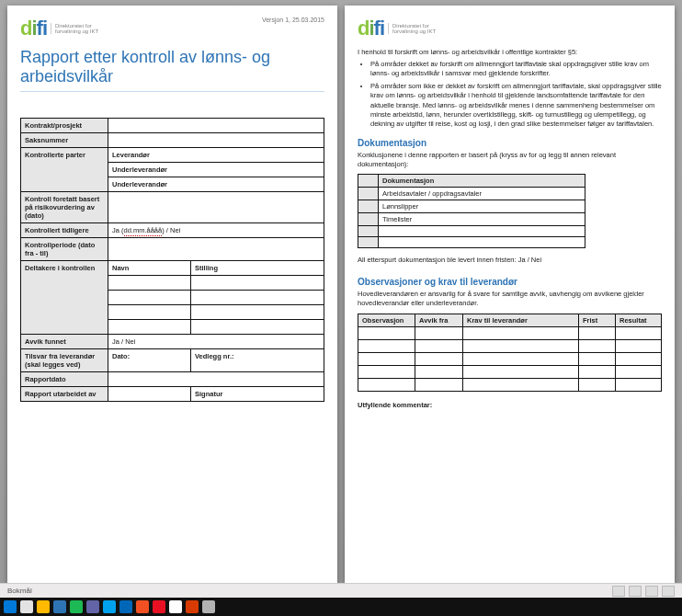 Image resolution: width=682 pixels, height=616 pixels. What do you see at coordinates (509, 160) in the screenshot?
I see `dokumentasjon-para: Konklusjonene i denne rapporten er baser…` at bounding box center [509, 160].